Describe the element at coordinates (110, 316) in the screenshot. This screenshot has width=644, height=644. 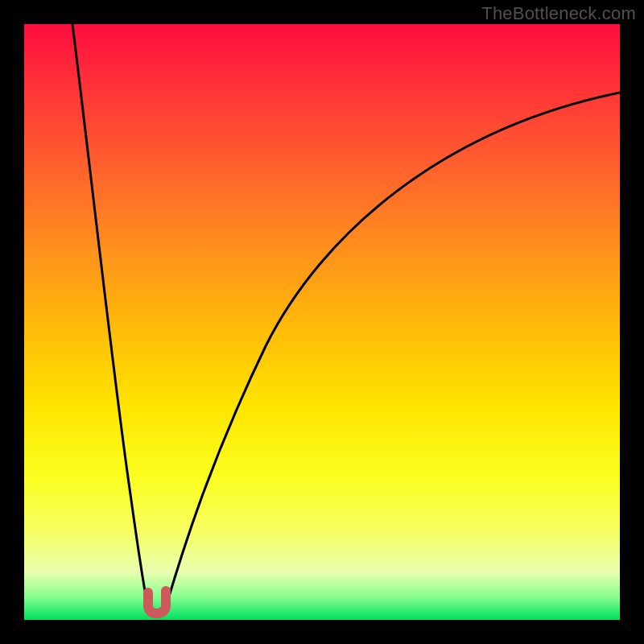
I see `curve-left` at that location.